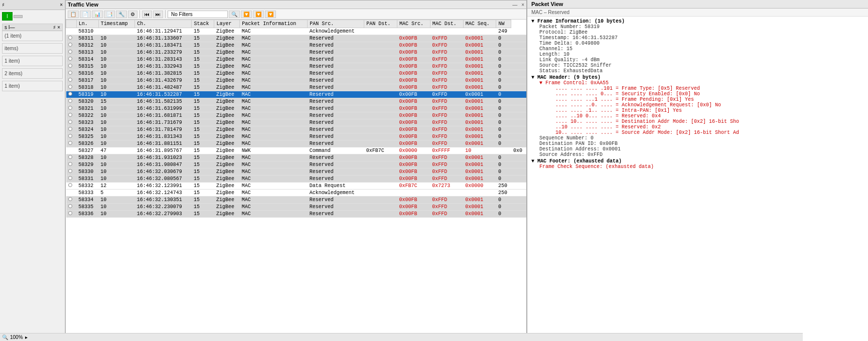  What do you see at coordinates (7, 16) in the screenshot?
I see `toggle-on-button: I` at bounding box center [7, 16].